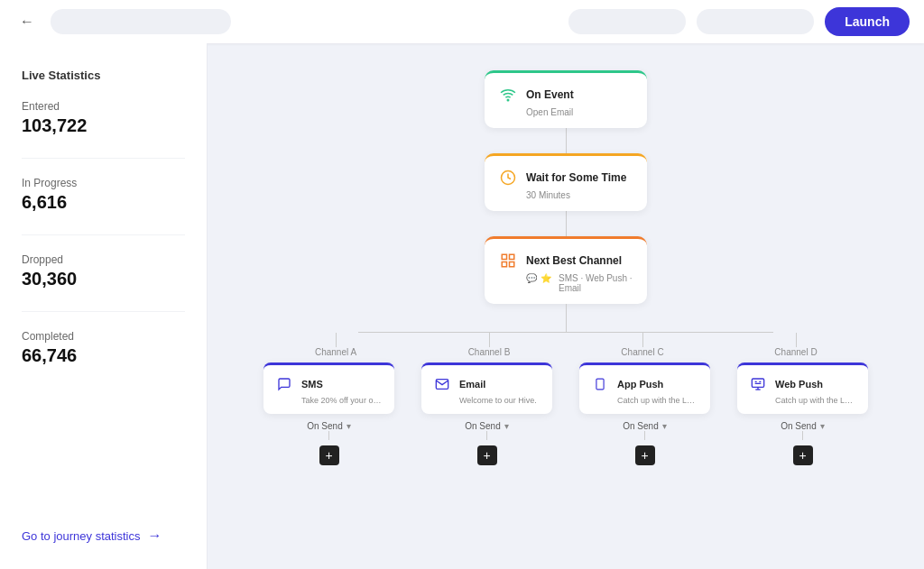 This screenshot has height=569, width=924. What do you see at coordinates (328, 436) in the screenshot?
I see `conn-sms` at bounding box center [328, 436].